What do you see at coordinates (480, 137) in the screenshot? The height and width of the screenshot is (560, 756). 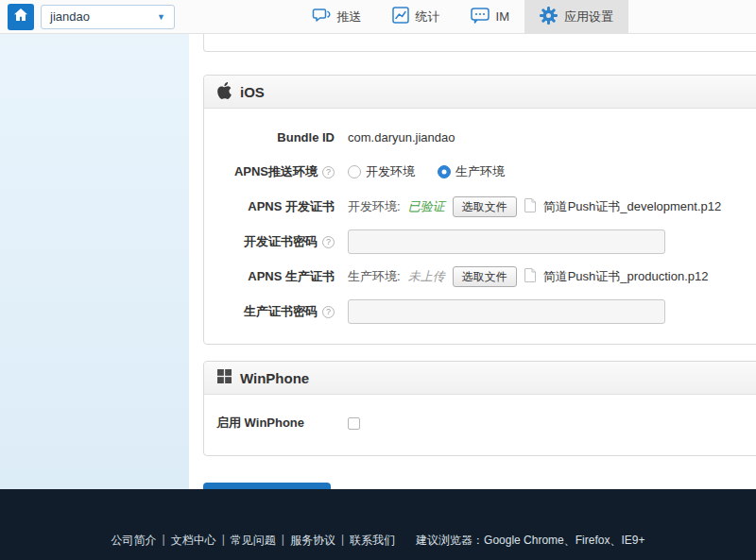 I see `bundle-id-row: Bundle ID com.daryun.jiandao` at bounding box center [480, 137].